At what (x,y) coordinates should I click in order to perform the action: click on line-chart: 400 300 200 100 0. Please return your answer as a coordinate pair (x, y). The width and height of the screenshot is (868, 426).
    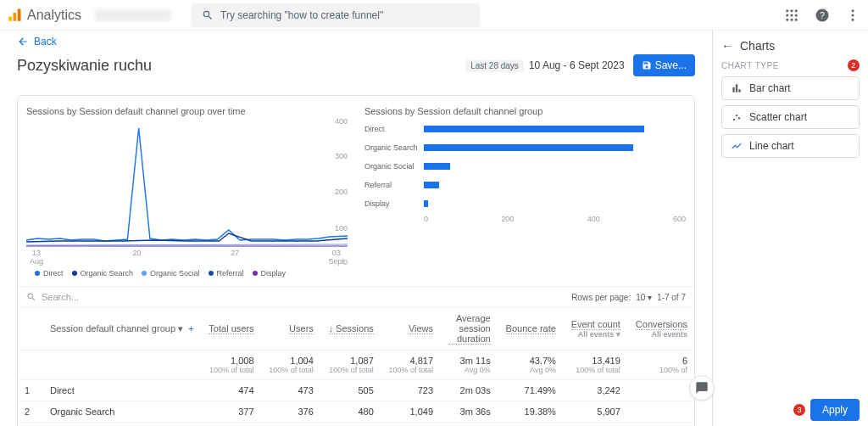
    Looking at the image, I should click on (186, 192).